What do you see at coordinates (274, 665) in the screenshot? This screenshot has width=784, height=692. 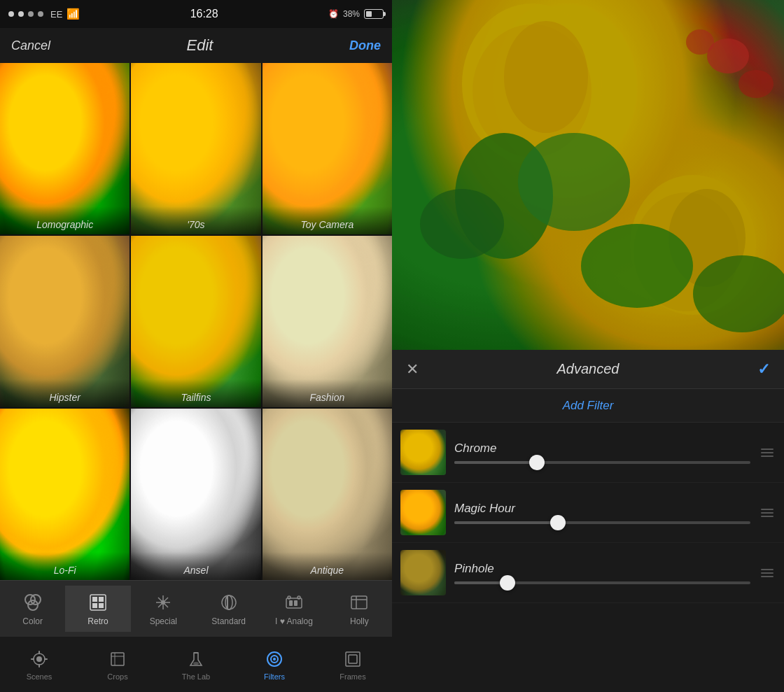 I see `nav-filters: Filters` at bounding box center [274, 665].